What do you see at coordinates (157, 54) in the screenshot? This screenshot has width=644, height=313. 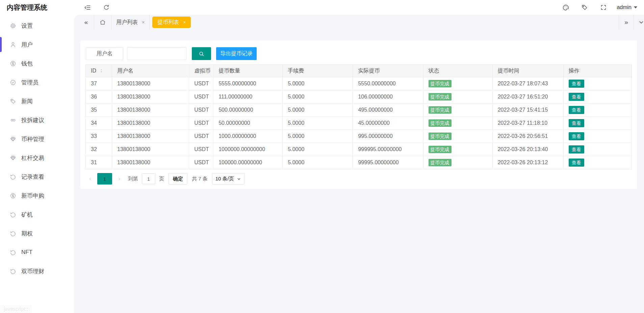 I see `search-input` at bounding box center [157, 54].